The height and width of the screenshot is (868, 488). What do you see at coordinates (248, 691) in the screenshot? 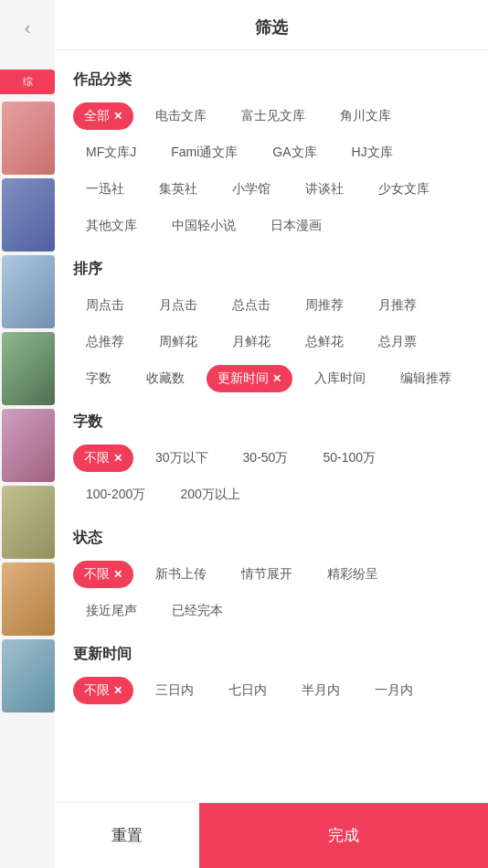
I see `tag-updatetime-2: 七日内` at bounding box center [248, 691].